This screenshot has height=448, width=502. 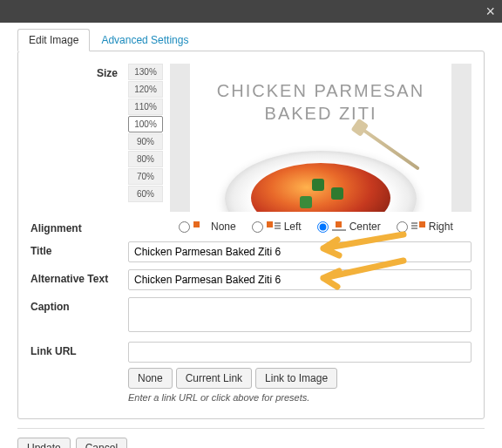 What do you see at coordinates (251, 11) in the screenshot?
I see `dialog-titlebar: ×` at bounding box center [251, 11].